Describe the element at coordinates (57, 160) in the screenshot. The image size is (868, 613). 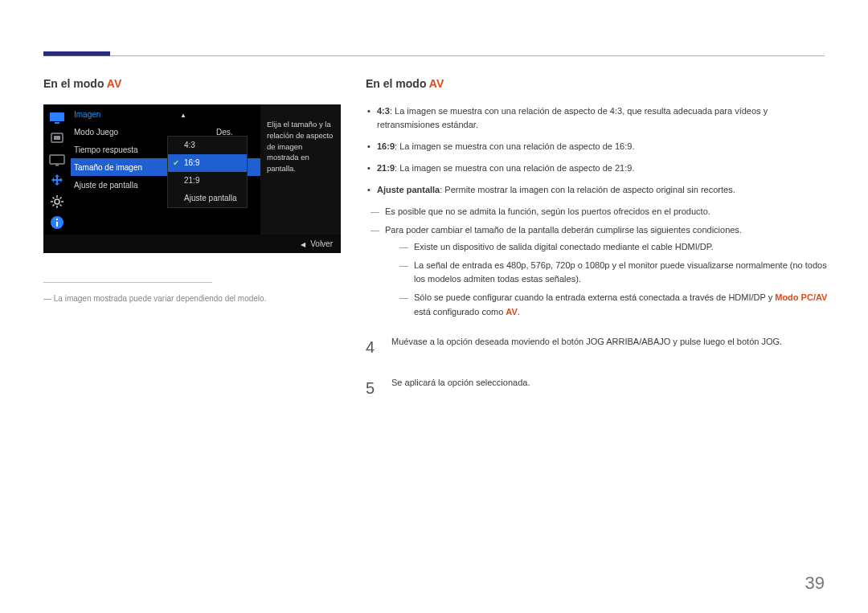
I see `screen-icon` at that location.